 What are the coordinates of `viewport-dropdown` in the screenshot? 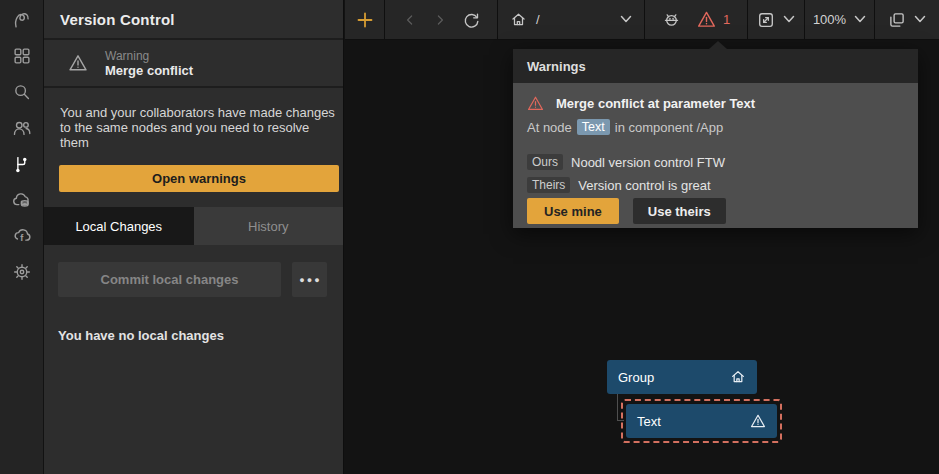 It's located at (907, 20).